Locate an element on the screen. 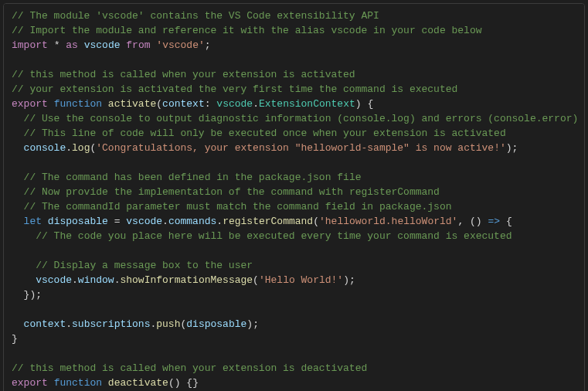 This screenshot has width=588, height=391. string-cmdid: 'helloworld.helloWorld' is located at coordinates (388, 221).